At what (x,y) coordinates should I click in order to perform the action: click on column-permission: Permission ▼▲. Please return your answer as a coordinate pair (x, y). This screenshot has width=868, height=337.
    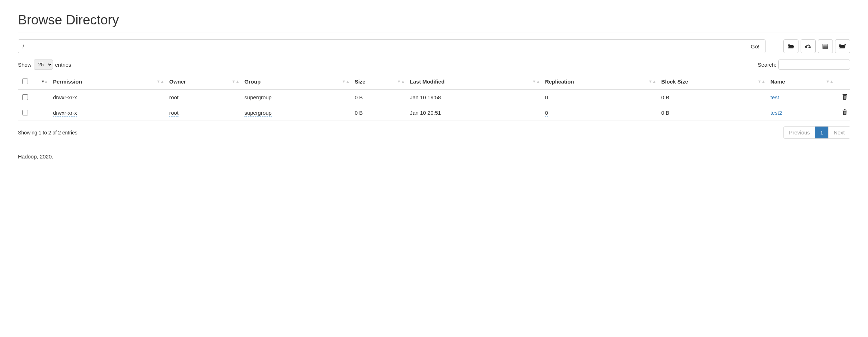
    Looking at the image, I should click on (108, 82).